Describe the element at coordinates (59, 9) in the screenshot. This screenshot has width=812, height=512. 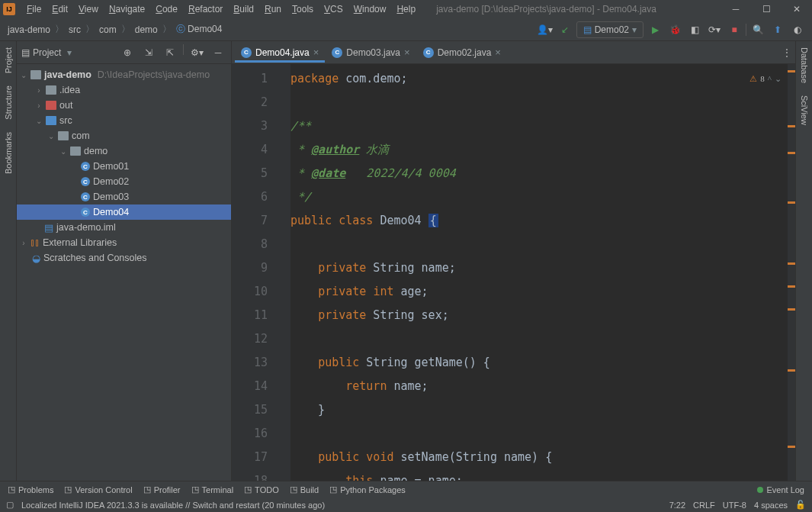
I see `menu-edit: Edit` at that location.